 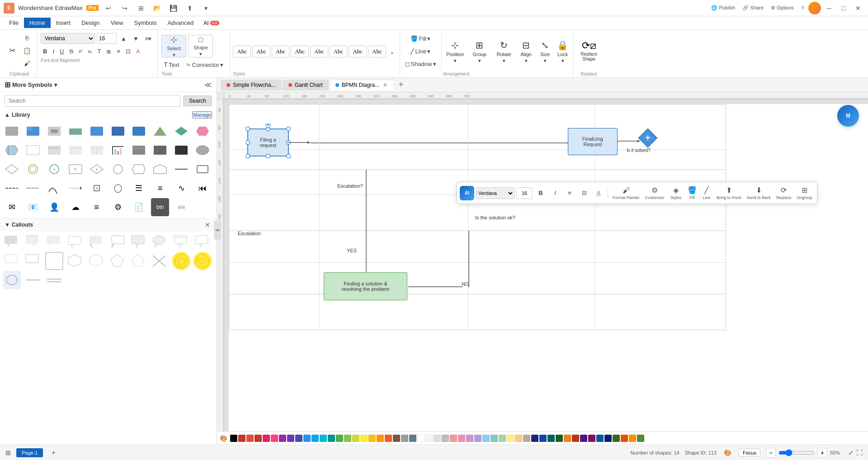 What do you see at coordinates (138, 51) in the screenshot?
I see `color-btn: A` at bounding box center [138, 51].